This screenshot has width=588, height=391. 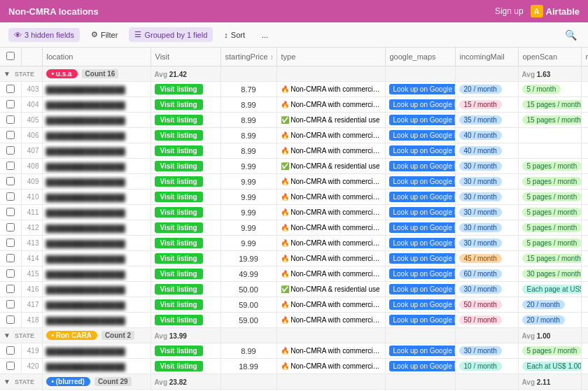 I want to click on col-header-visit: Visit, so click(x=186, y=57).